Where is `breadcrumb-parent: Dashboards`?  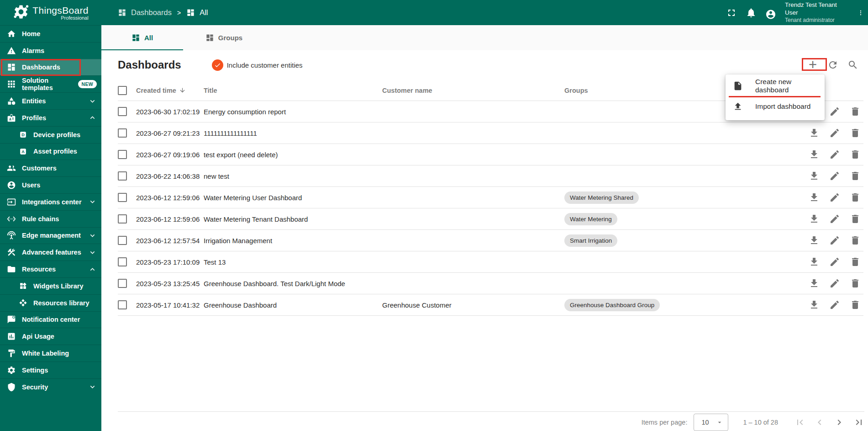
breadcrumb-parent: Dashboards is located at coordinates (145, 13).